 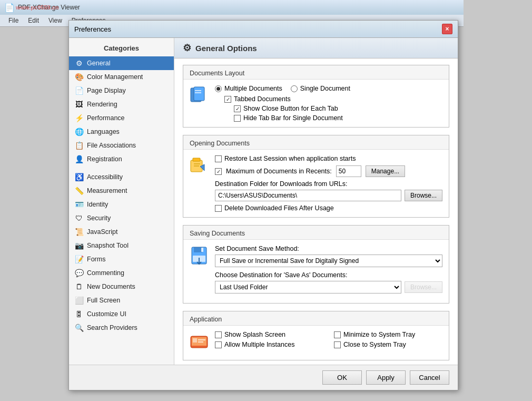 I want to click on tabbed-documents-row: Tabbed Documents, so click(x=333, y=99).